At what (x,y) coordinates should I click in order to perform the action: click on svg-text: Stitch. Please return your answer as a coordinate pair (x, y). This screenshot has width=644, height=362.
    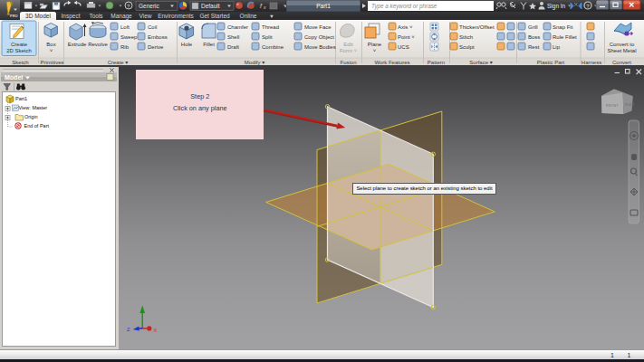
    Looking at the image, I should click on (466, 37).